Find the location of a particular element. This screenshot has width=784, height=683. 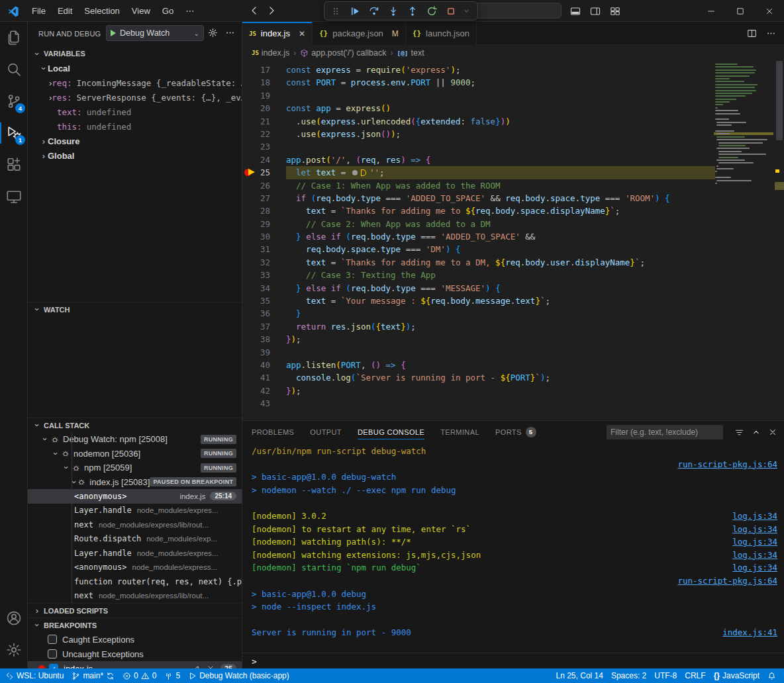

tab-index-js: JSindex.js✕ is located at coordinates (277, 33).